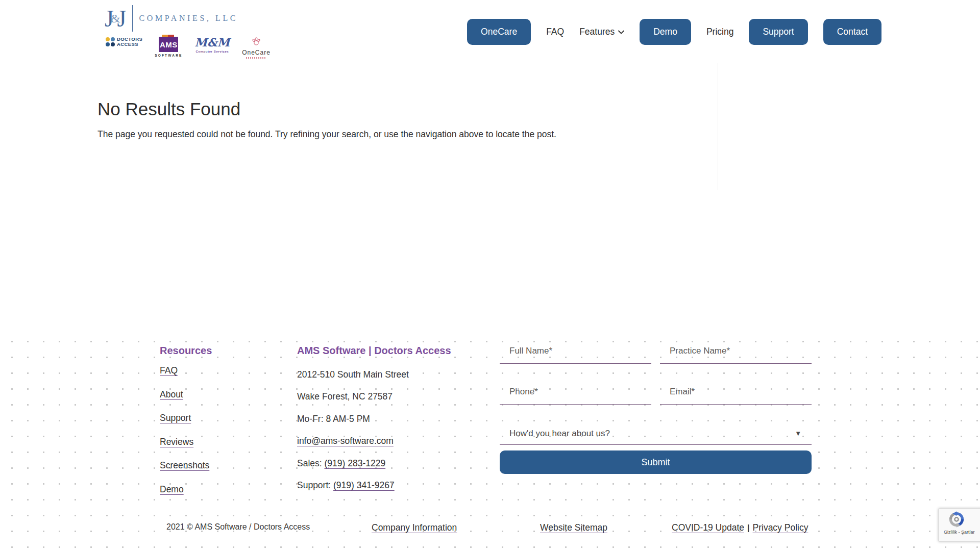 This screenshot has height=551, width=980. I want to click on not-found-message: The page you requested could not be foun…, so click(327, 135).